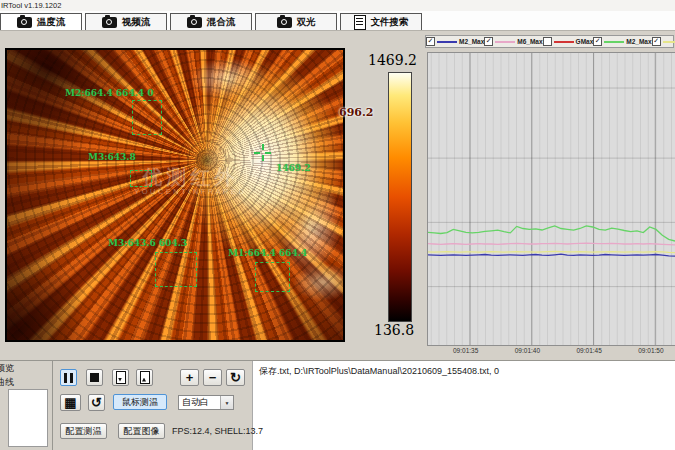 The width and height of the screenshot is (675, 450). Describe the element at coordinates (26, 382) in the screenshot. I see `sidebar-item-curve: 曲线` at that location.